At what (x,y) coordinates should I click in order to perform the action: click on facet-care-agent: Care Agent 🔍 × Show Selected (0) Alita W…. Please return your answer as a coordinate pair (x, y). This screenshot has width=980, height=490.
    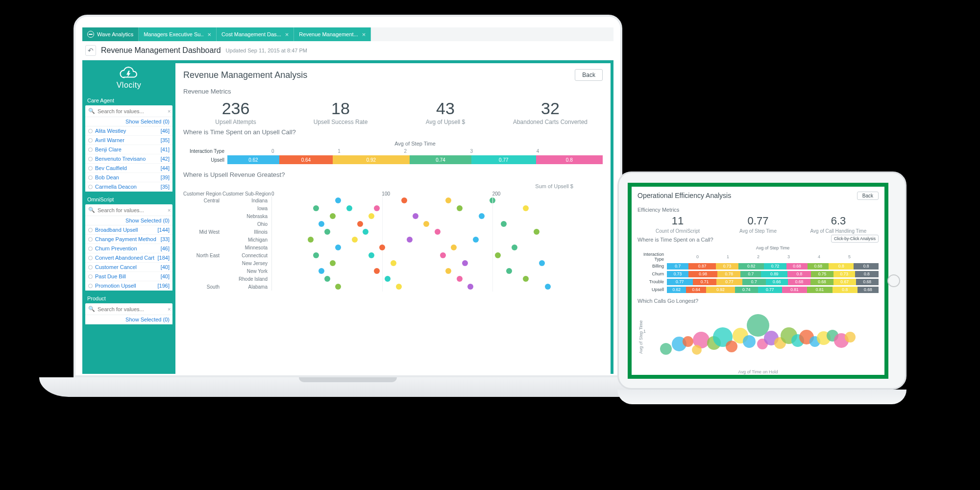
    Looking at the image, I should click on (129, 144).